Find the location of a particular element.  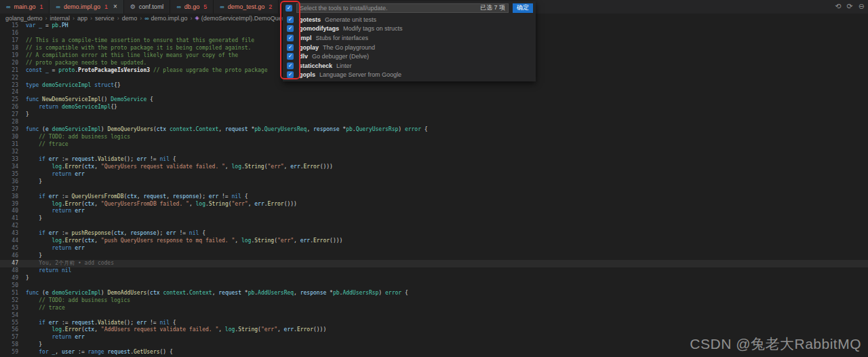

tool-name: staticcheck is located at coordinates (316, 66).